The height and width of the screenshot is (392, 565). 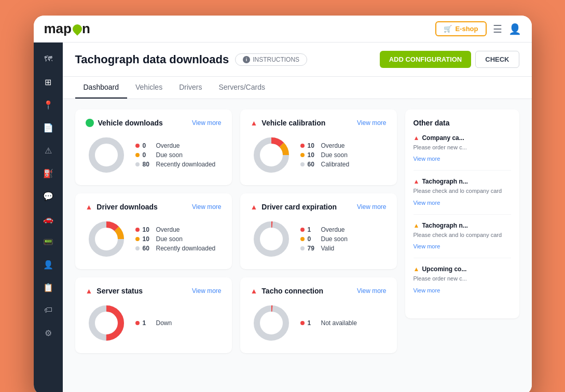 What do you see at coordinates (154, 323) in the screenshot?
I see `server-status-content: 1 Down` at bounding box center [154, 323].